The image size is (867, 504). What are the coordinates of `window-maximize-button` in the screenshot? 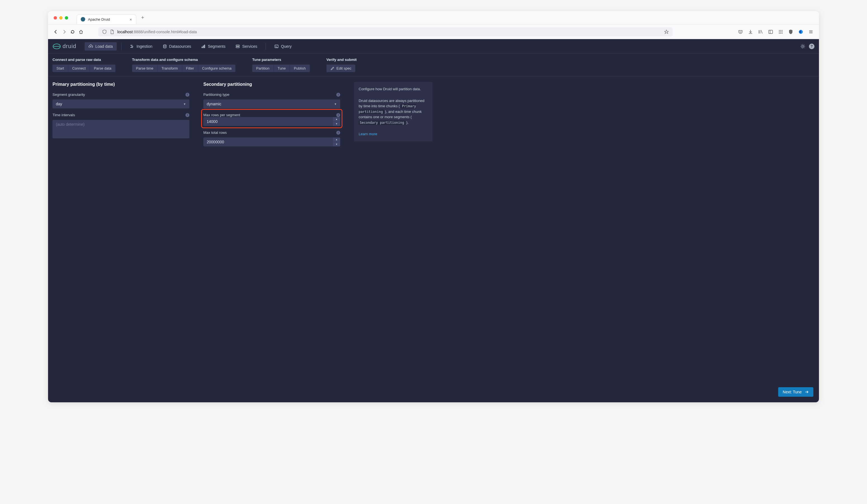 It's located at (66, 18).